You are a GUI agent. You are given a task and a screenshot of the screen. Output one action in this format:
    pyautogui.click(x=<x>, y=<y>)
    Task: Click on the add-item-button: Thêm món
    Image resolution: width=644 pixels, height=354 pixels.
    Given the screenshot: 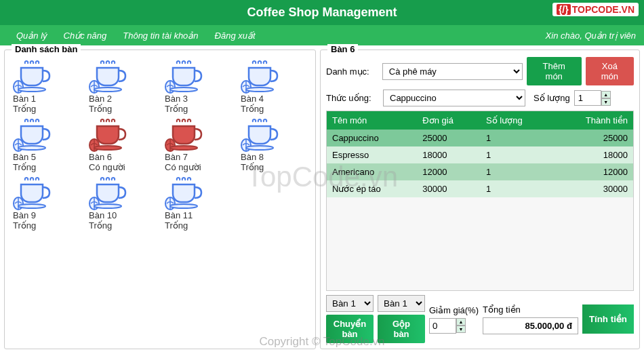 What is the action you would take?
    pyautogui.click(x=555, y=71)
    